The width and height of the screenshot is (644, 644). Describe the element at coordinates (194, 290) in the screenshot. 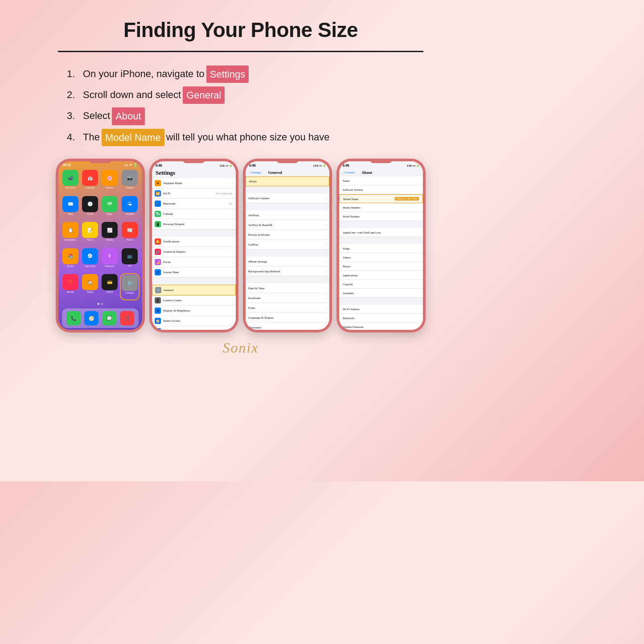

I see `setting-general: ⚙️ General ›` at that location.